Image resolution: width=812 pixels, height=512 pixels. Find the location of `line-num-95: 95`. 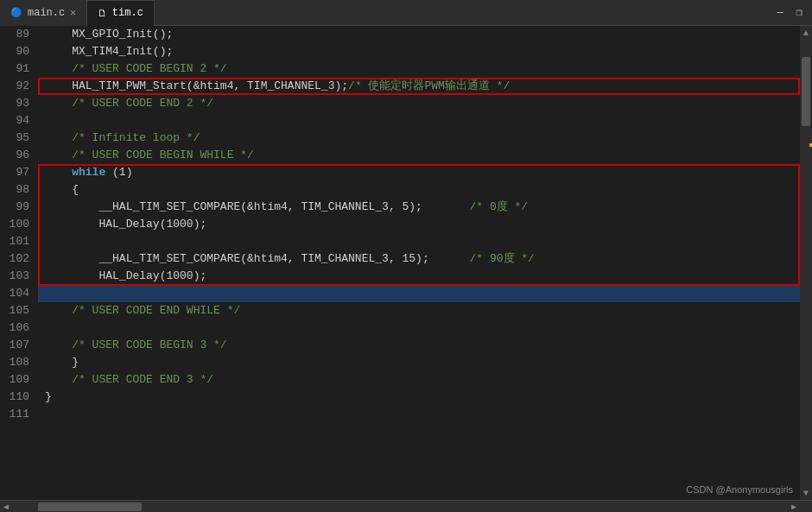

line-num-95: 95 is located at coordinates (18, 138).